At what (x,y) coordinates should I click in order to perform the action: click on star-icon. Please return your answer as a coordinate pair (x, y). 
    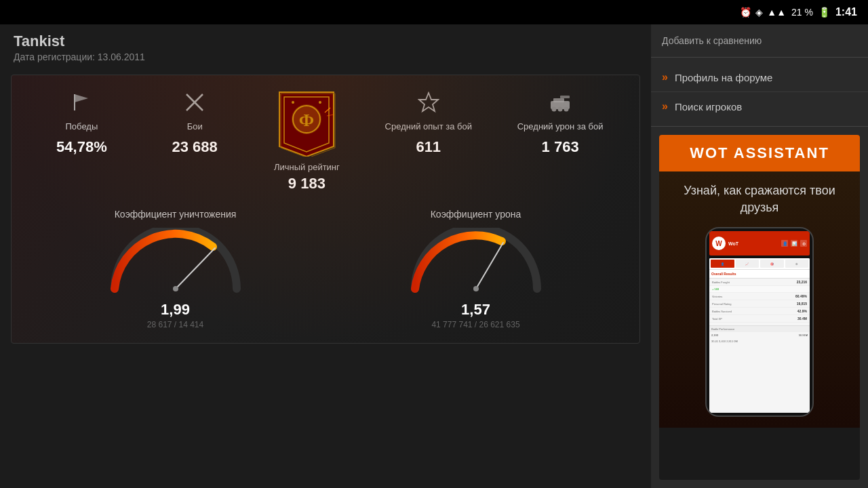
    Looking at the image, I should click on (429, 102).